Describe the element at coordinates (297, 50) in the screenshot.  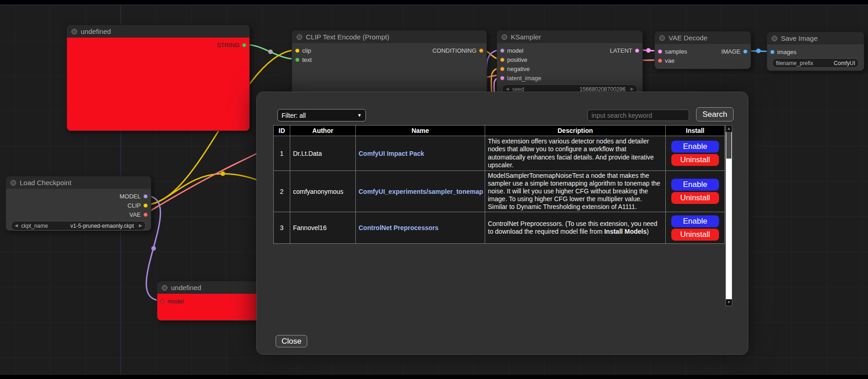
I see `input-slot-clip` at that location.